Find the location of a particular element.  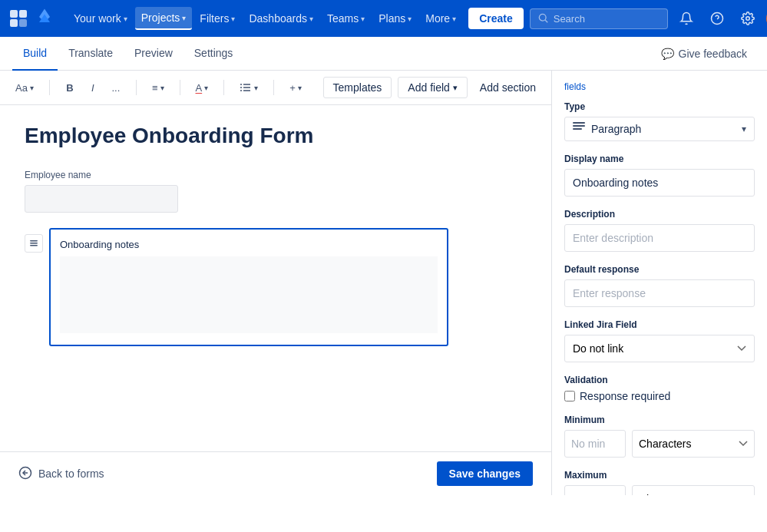

minimum-input is located at coordinates (595, 444).